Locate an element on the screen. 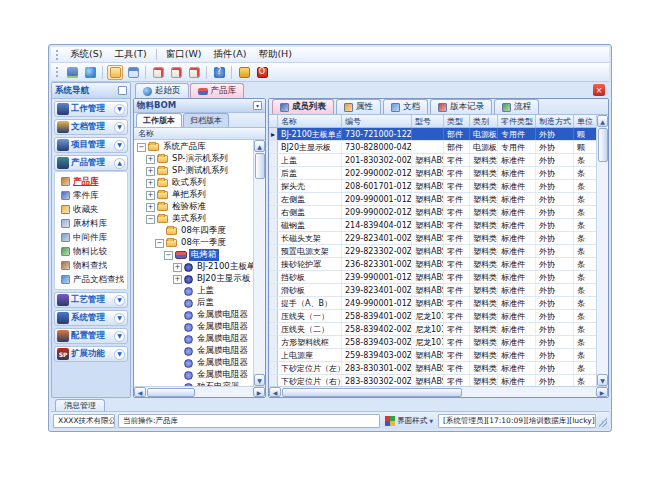 This screenshot has height=477, width=660. table-vertical-scrollbar: ▲ ▼ is located at coordinates (602, 250).